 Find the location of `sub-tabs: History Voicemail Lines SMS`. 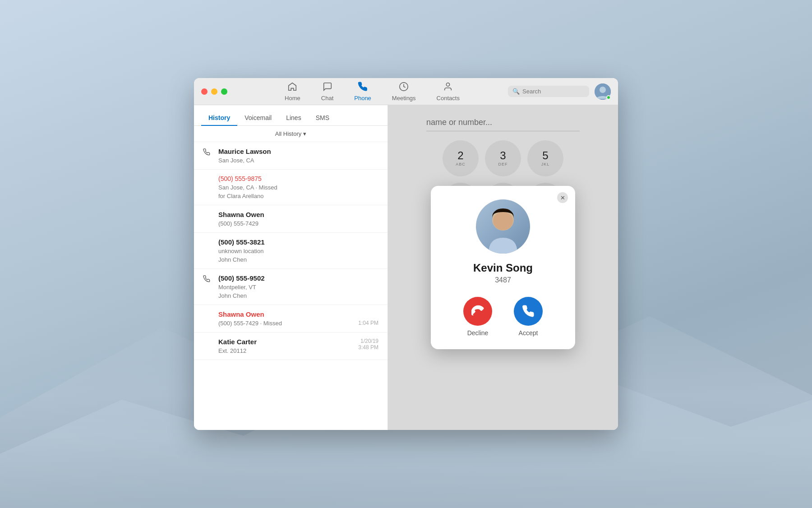

sub-tabs: History Voicemail Lines SMS is located at coordinates (291, 115).